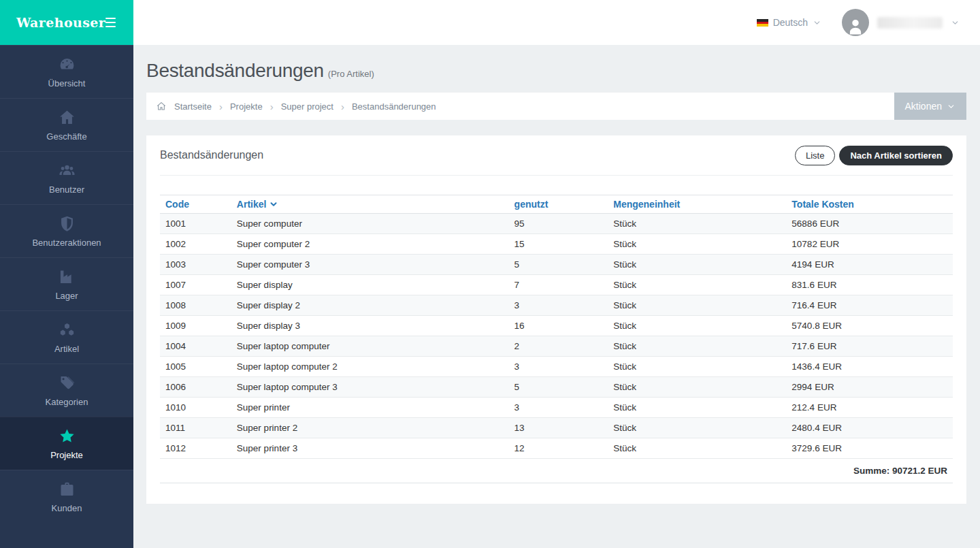 The width and height of the screenshot is (980, 548). Describe the element at coordinates (67, 117) in the screenshot. I see `home-icon` at that location.